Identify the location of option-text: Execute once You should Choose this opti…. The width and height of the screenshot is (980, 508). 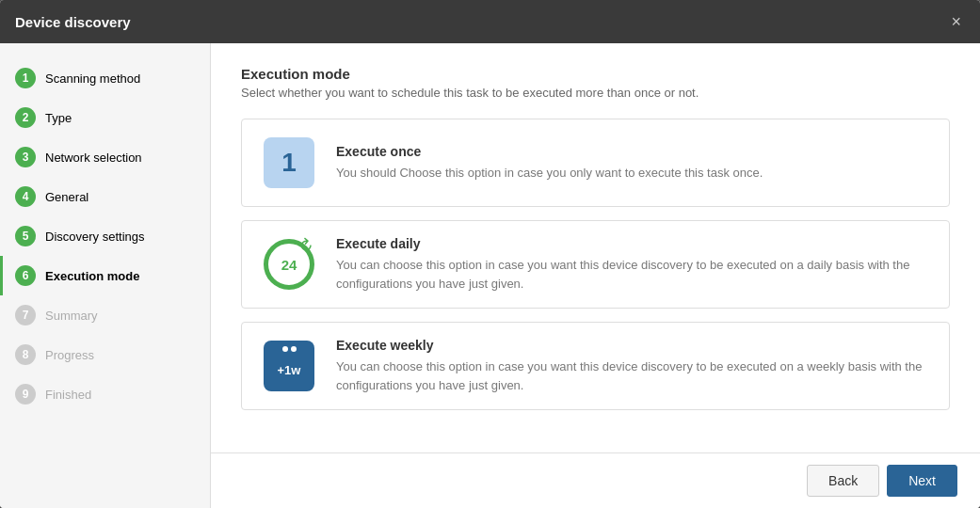
(550, 164).